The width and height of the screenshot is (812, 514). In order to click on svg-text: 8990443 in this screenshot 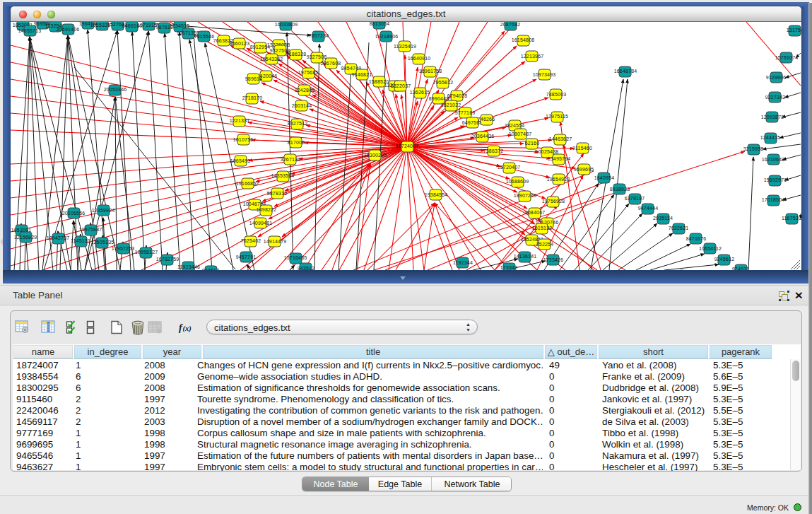, I will do `click(440, 99)`.